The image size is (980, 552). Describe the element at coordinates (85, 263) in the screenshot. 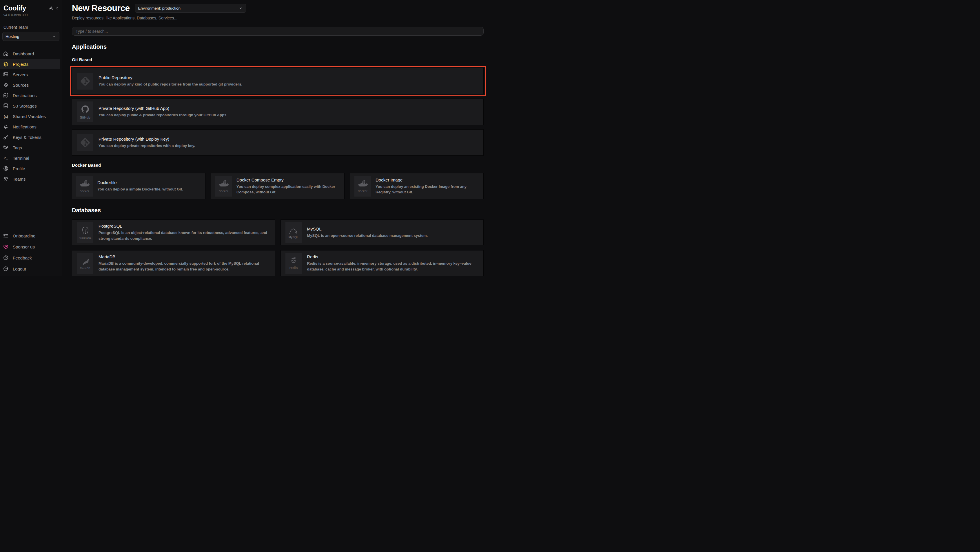

I see `mariadb-icon: MariaDB` at that location.